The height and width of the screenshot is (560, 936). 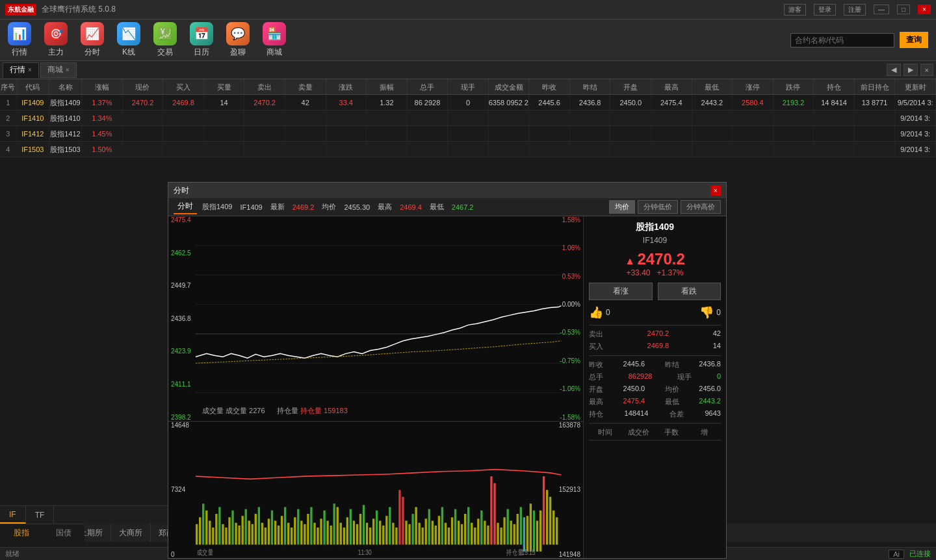 I want to click on close-button: ×, so click(x=924, y=9).